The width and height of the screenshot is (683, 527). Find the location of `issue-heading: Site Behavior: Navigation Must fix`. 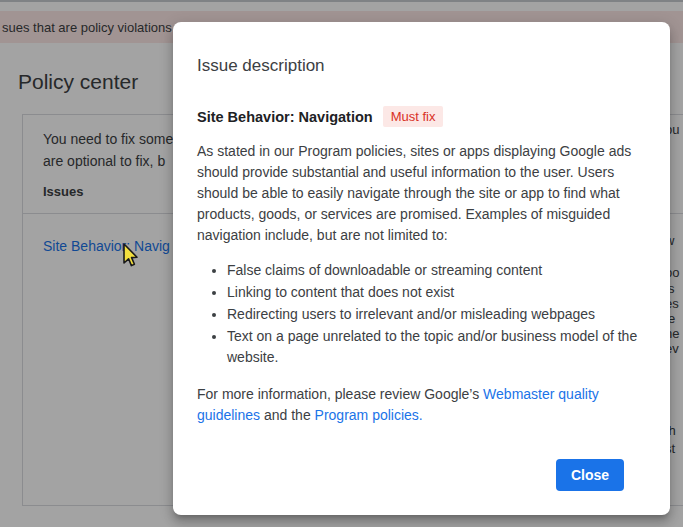

issue-heading: Site Behavior: Navigation Must fix is located at coordinates (422, 116).